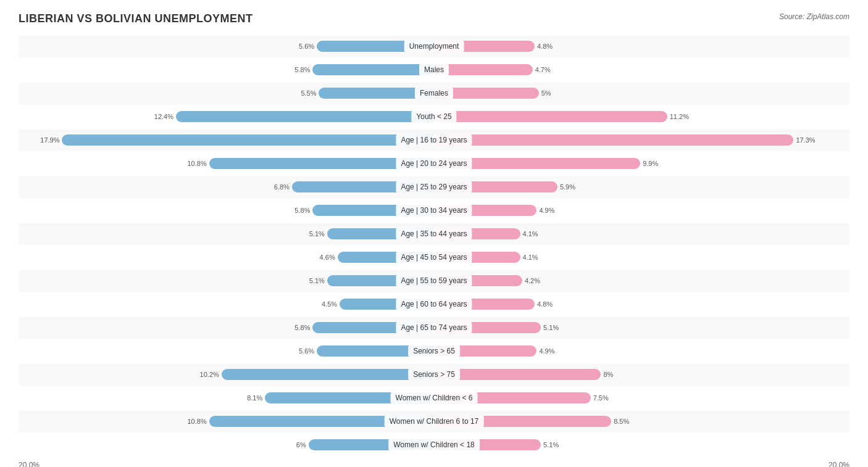 Image resolution: width=868 pixels, height=467 pixels. What do you see at coordinates (197, 421) in the screenshot?
I see `left-value: 10.8%` at bounding box center [197, 421].